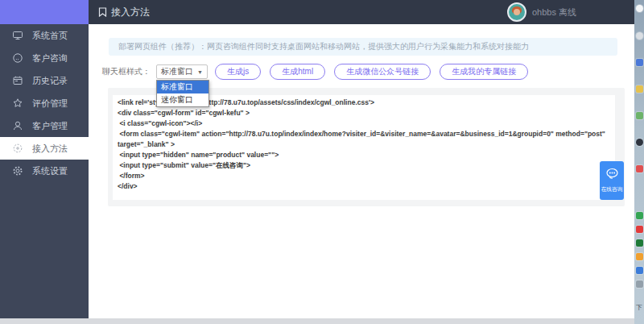 The height and width of the screenshot is (324, 644). What do you see at coordinates (18, 58) in the screenshot?
I see `chat-icon` at bounding box center [18, 58].